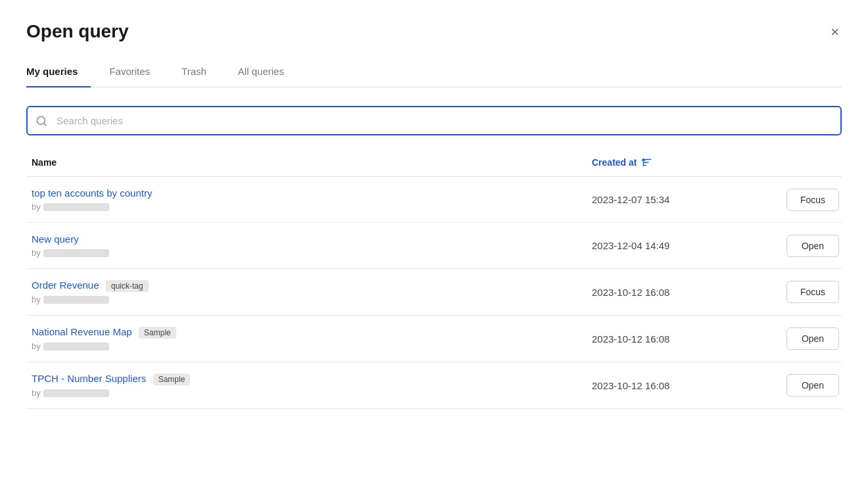  What do you see at coordinates (434, 200) in the screenshot?
I see `table-row: top ten accounts by country by 2023-12-0…` at bounding box center [434, 200].